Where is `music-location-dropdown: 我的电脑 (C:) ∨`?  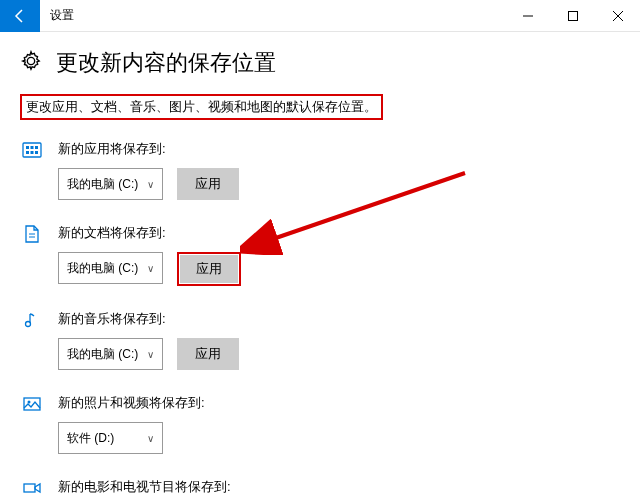
music-location-dropdown: 我的电脑 (C:) ∨ is located at coordinates (110, 354).